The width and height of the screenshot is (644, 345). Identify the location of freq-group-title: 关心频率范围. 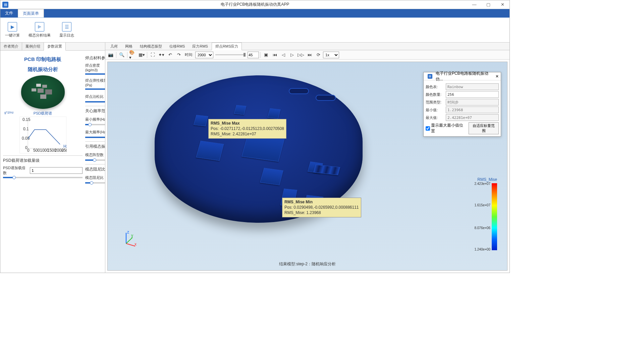
(95, 111).